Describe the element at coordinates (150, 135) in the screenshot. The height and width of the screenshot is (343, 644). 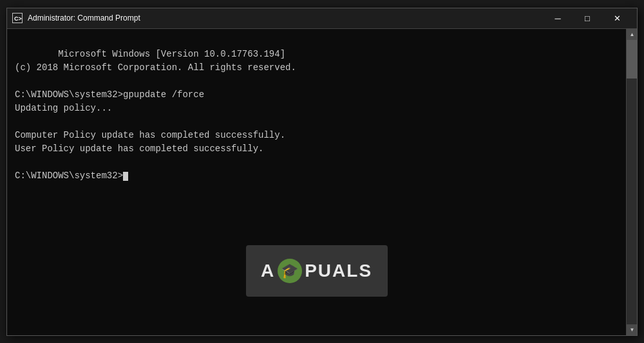
I see `console-line-7: Computer Policy update has completed suc…` at that location.